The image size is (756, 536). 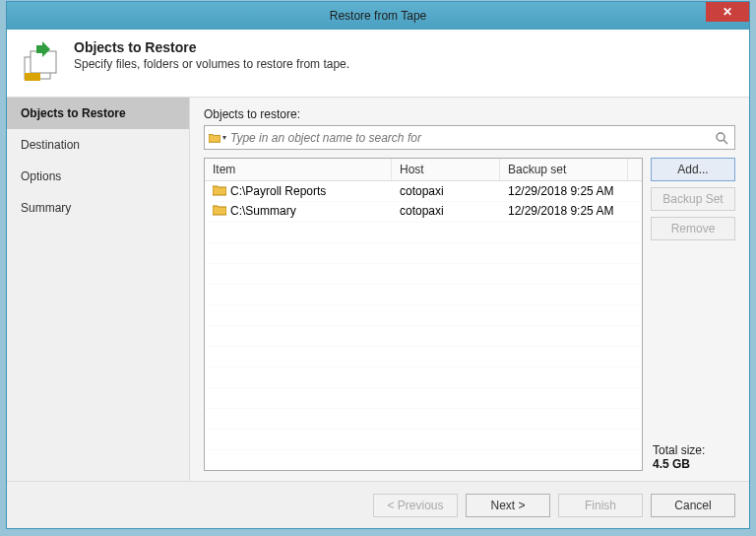 I want to click on step-objects-to-restore: Objects to Restore, so click(x=98, y=113).